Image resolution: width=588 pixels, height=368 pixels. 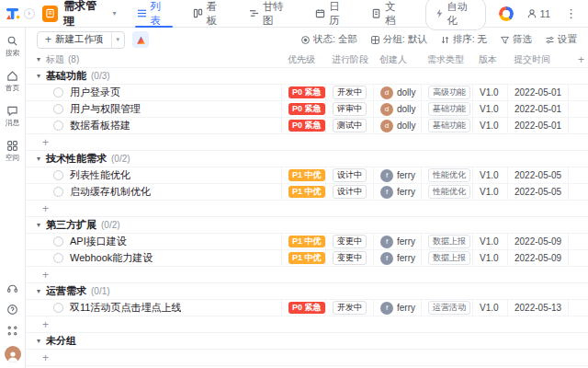 I want to click on priority-badge: P0 紧急, so click(x=307, y=92).